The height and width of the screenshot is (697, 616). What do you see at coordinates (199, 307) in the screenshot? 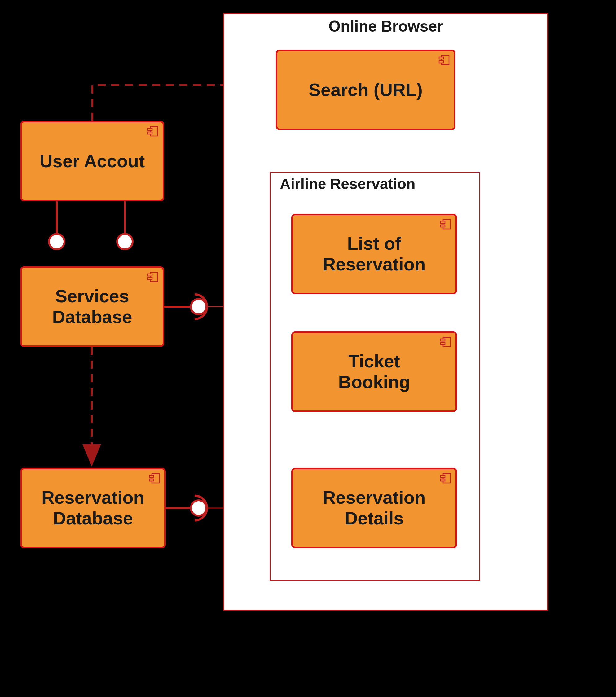
I see `ball-interface-services` at bounding box center [199, 307].